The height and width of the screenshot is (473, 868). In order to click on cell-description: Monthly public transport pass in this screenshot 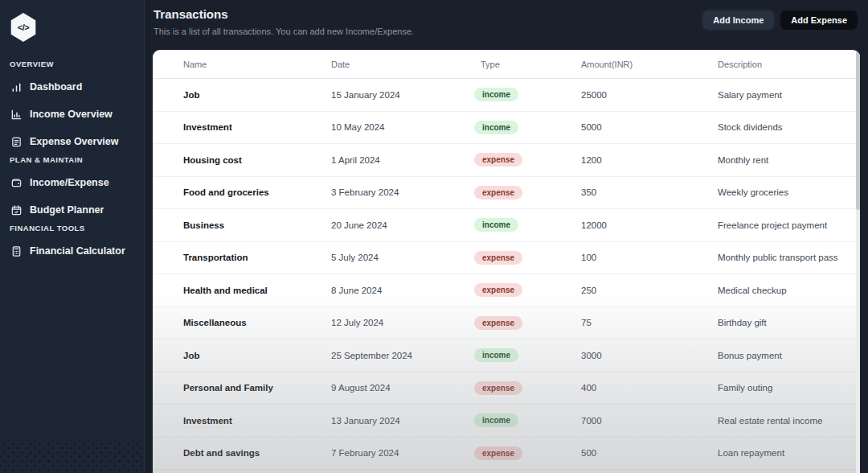, I will do `click(789, 257)`.